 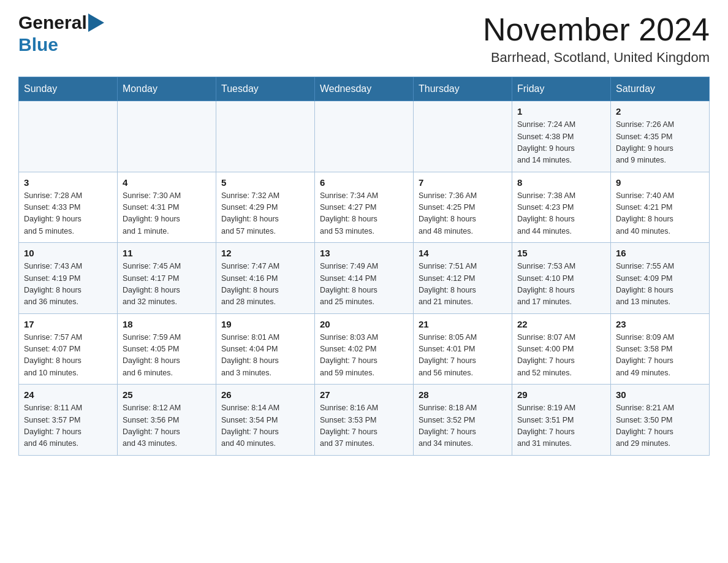 I want to click on day-number: 24, so click(x=68, y=395).